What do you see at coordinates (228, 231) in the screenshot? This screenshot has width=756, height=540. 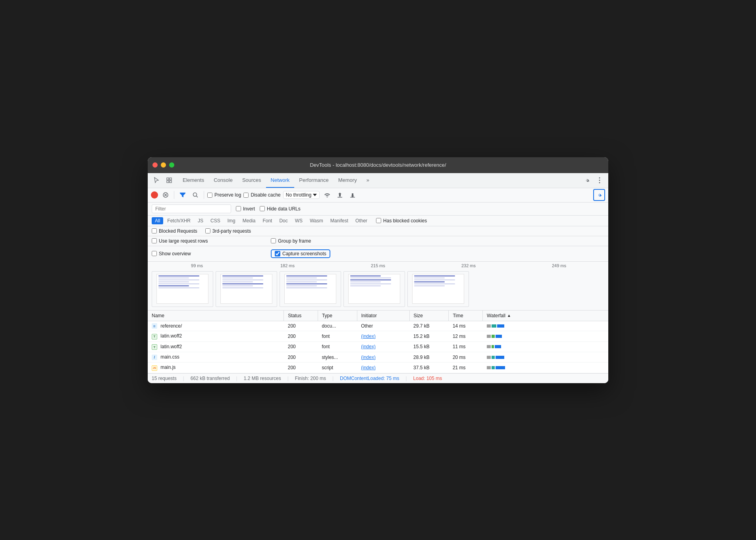 I see `third-party-label: 3rd-party requests` at bounding box center [228, 231].